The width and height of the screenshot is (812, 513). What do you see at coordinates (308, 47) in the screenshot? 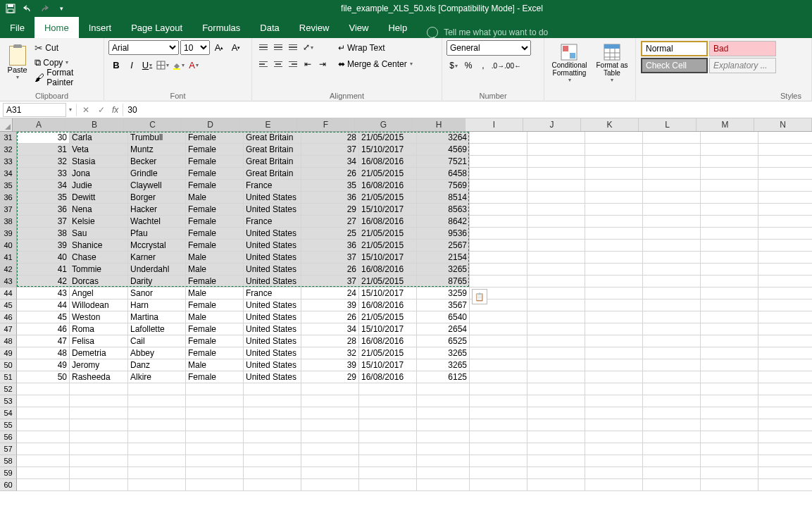
I see `orientation-button: ⤢▾` at bounding box center [308, 47].